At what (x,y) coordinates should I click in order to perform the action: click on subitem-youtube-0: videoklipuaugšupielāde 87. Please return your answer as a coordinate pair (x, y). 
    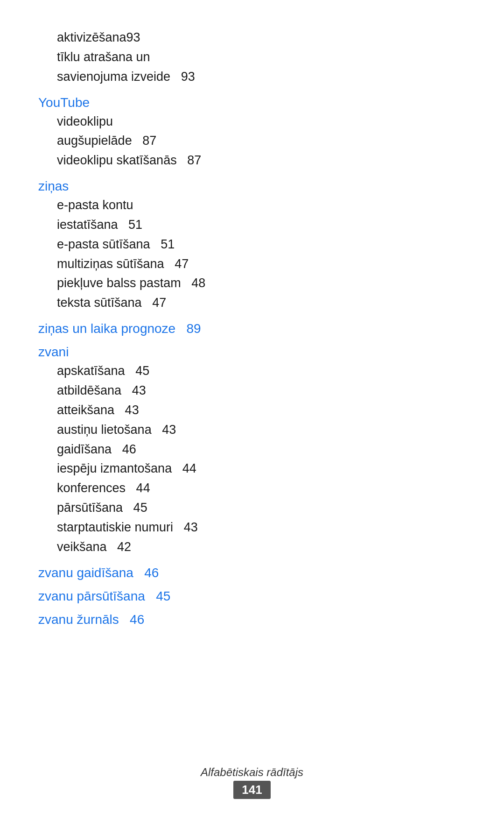
    Looking at the image, I should click on (252, 132).